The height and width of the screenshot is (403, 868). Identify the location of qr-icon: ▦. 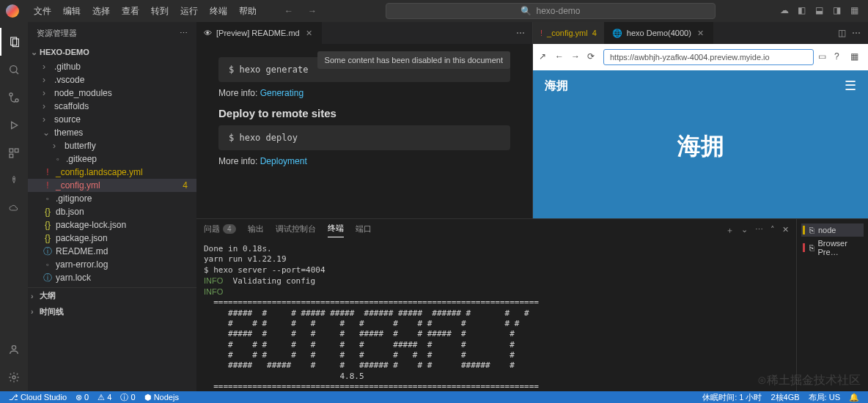
(856, 57).